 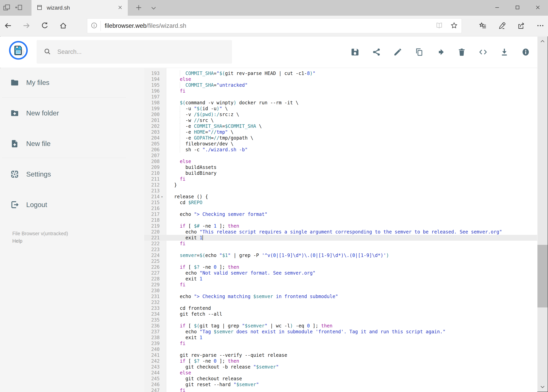 What do you see at coordinates (236, 103) in the screenshot?
I see `code-text: $(command -v winpty) docker run --rm -it…` at bounding box center [236, 103].